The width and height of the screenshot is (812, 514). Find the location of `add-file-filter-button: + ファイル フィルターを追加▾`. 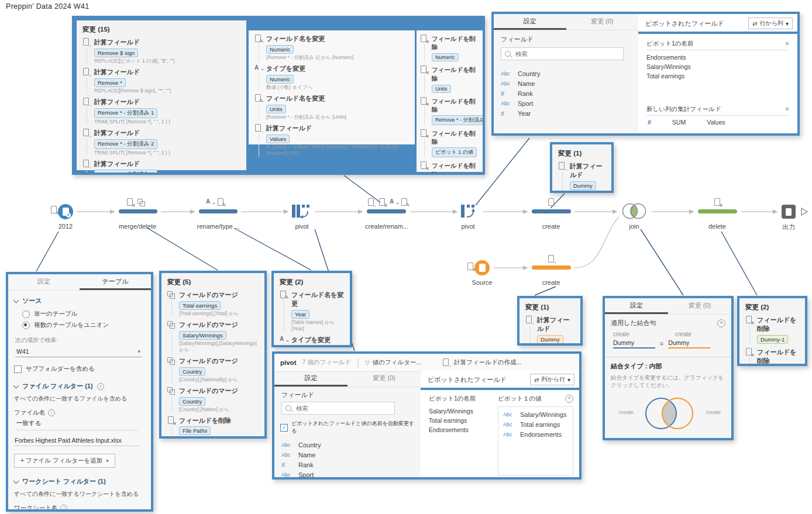

add-file-filter-button: + ファイル フィルターを追加▾ is located at coordinates (64, 461).